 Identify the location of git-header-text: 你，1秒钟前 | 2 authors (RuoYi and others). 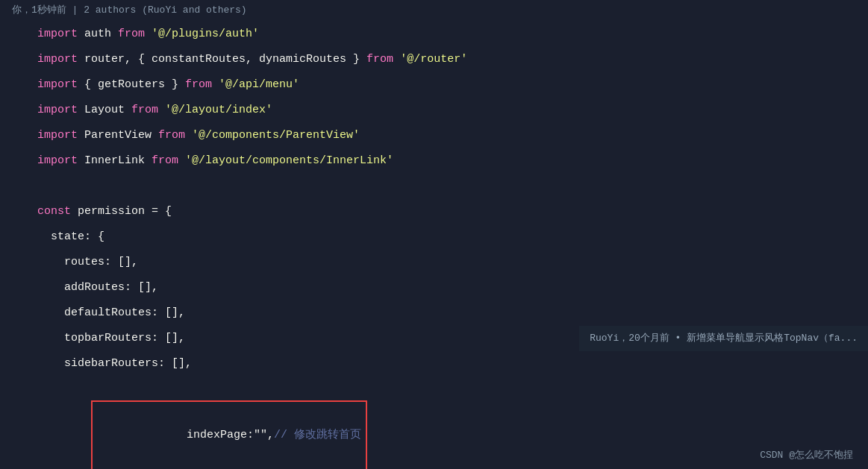
(130, 10).